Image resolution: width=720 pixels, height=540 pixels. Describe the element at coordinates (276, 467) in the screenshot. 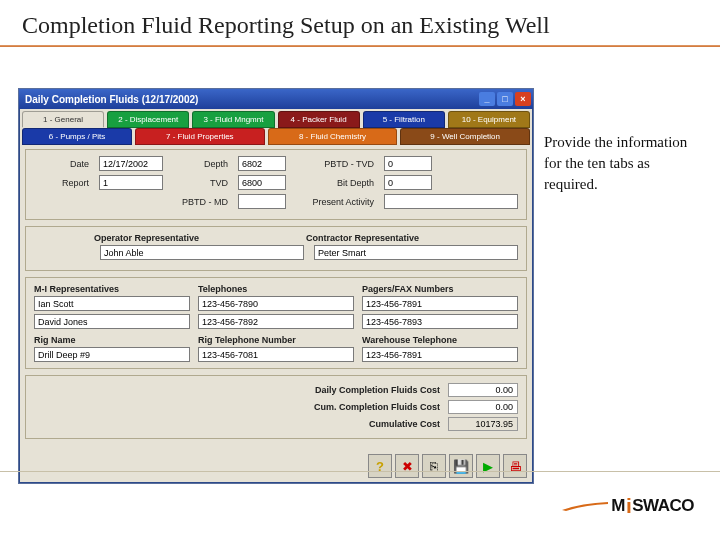

I see `bottom-toolbar: ? ✖ ⎘ 💾 ▶ 🖶` at that location.